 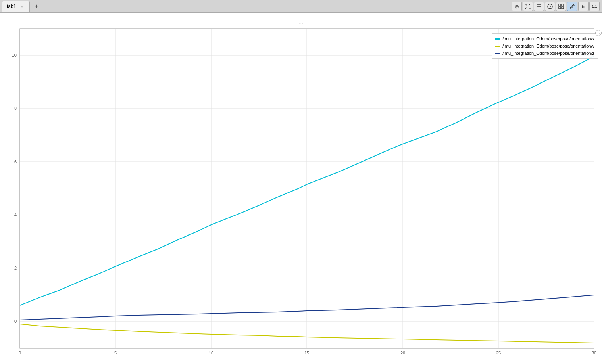 I want to click on svg-text: 30, so click(x=594, y=353).